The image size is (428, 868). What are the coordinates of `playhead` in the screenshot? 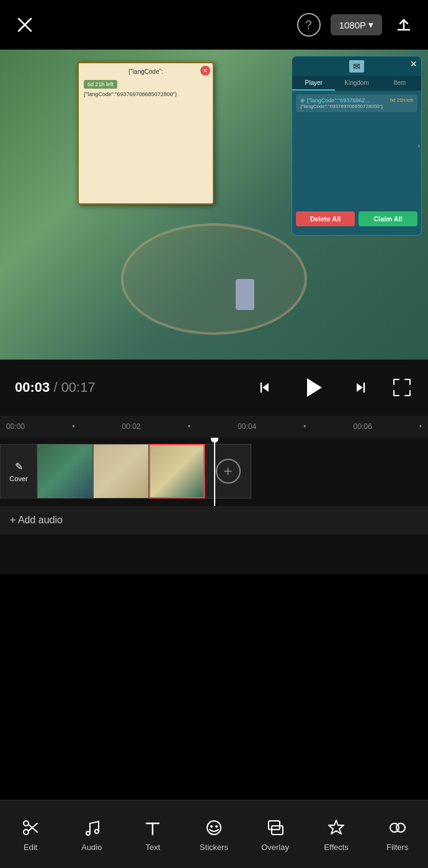 It's located at (215, 472).